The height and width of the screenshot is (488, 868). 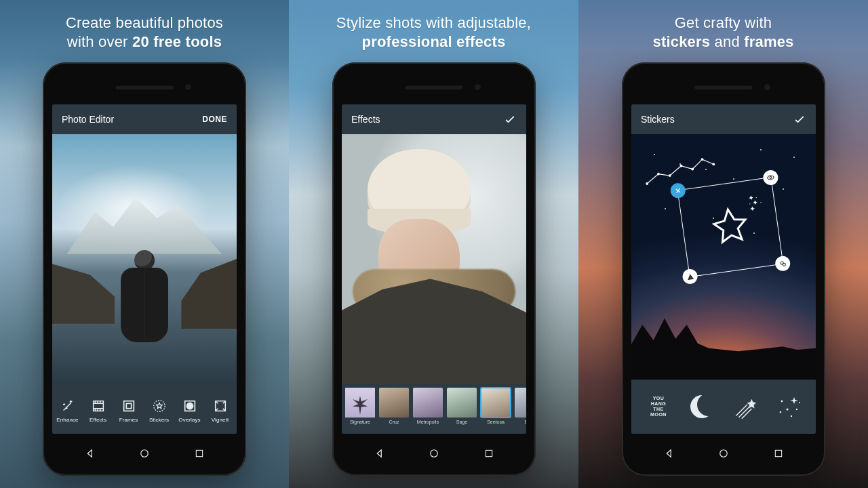 What do you see at coordinates (129, 409) in the screenshot?
I see `tool-frames: Frames` at bounding box center [129, 409].